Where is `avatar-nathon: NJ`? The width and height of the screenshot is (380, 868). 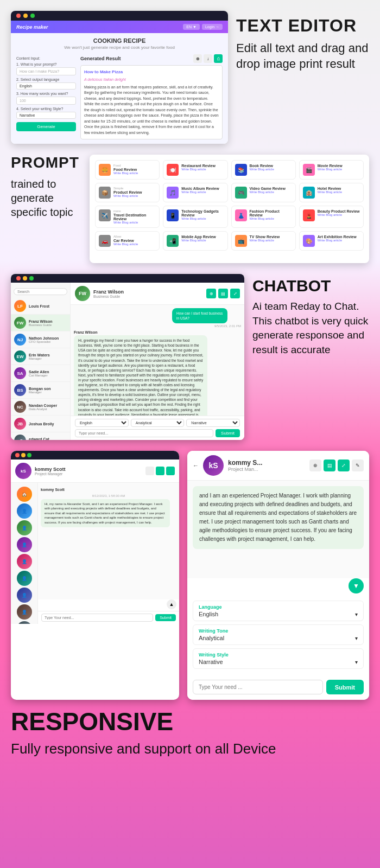 avatar-nathon: NJ is located at coordinates (20, 340).